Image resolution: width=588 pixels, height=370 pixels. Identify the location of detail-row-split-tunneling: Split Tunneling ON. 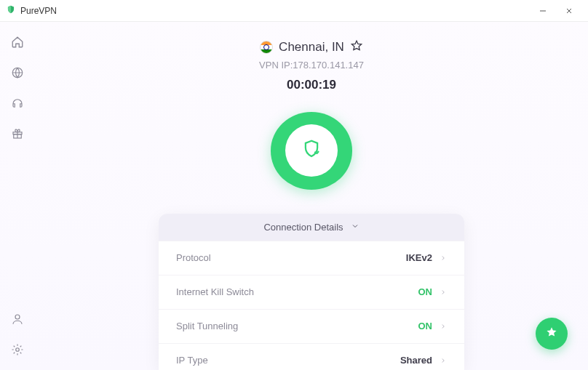
(311, 326).